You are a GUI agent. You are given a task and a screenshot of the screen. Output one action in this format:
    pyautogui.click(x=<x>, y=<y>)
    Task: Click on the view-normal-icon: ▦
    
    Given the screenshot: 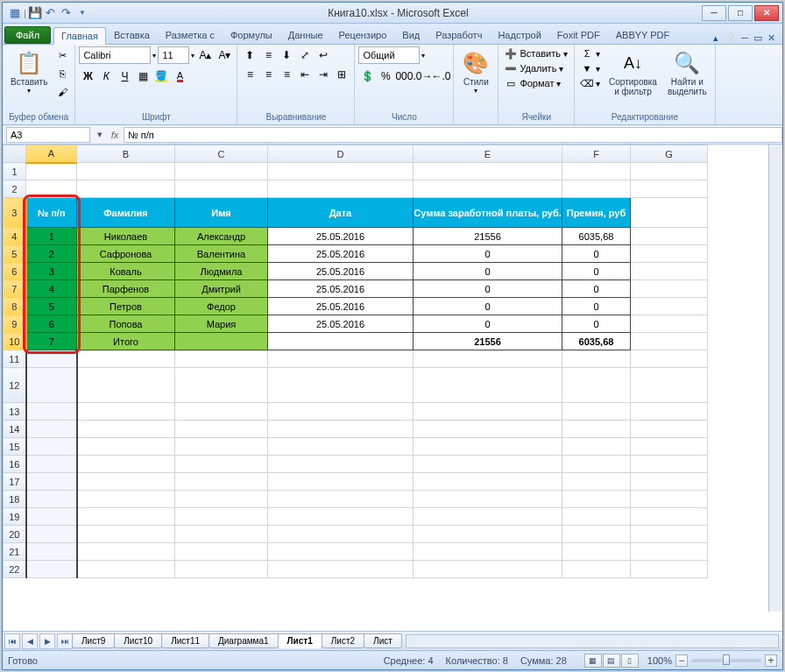 What is the action you would take?
    pyautogui.click(x=593, y=661)
    